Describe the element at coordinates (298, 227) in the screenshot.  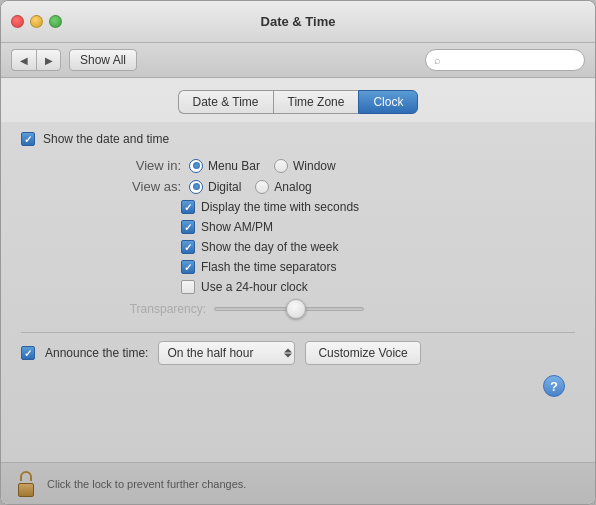
I see `show-ampm-row: Show AM/PM` at that location.